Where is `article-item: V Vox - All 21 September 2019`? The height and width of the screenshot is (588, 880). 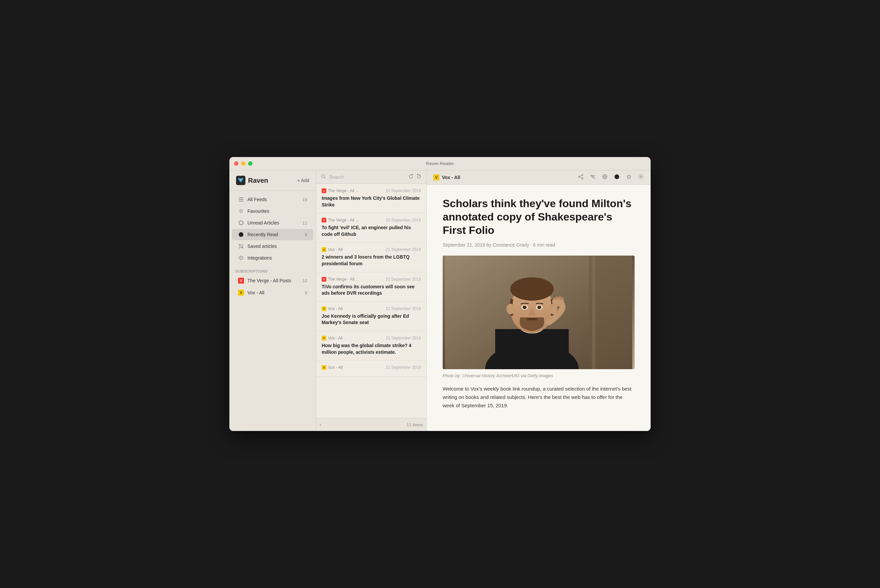
article-item: V Vox - All 21 September 2019 is located at coordinates (372, 369).